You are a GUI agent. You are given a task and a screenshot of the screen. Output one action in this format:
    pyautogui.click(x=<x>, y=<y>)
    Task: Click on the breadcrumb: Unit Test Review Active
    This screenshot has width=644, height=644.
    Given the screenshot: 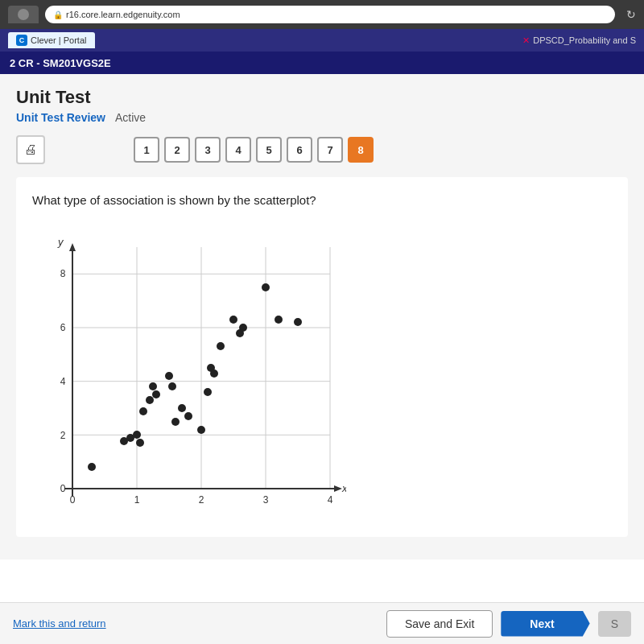 What is the action you would take?
    pyautogui.click(x=322, y=118)
    